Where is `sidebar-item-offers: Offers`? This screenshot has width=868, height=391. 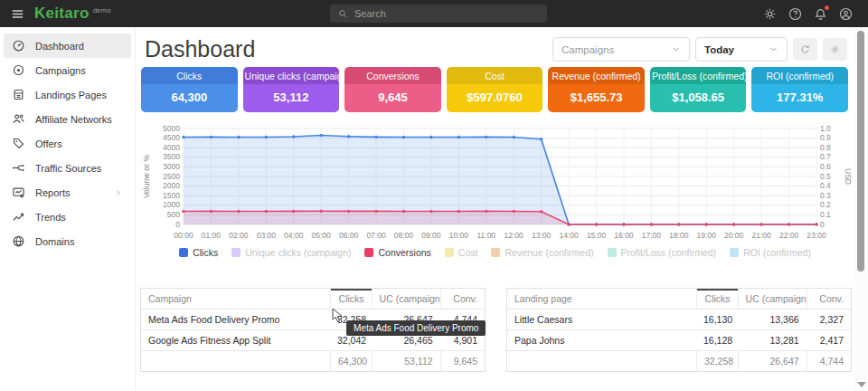
sidebar-item-offers: Offers is located at coordinates (67, 143).